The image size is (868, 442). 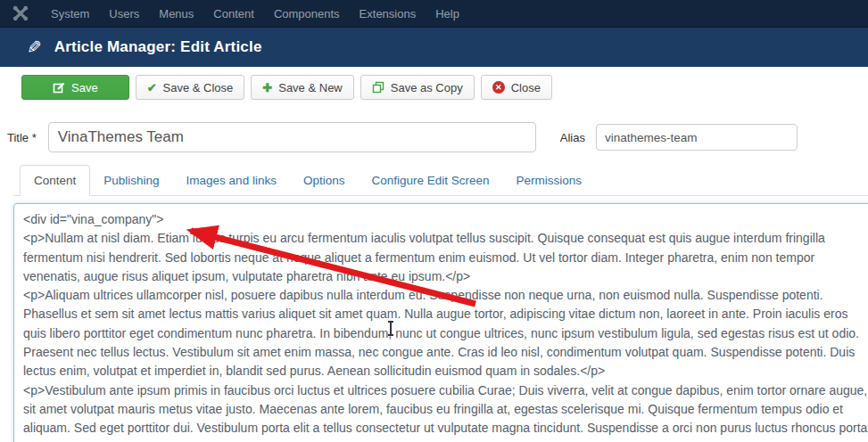 I want to click on save-as-copy-label: Save as Copy, so click(x=426, y=87).